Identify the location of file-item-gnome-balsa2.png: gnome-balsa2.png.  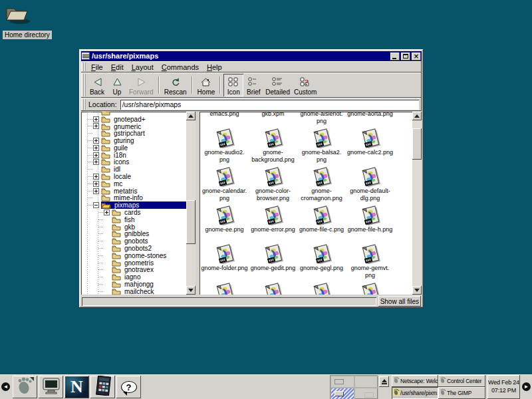
(322, 147).